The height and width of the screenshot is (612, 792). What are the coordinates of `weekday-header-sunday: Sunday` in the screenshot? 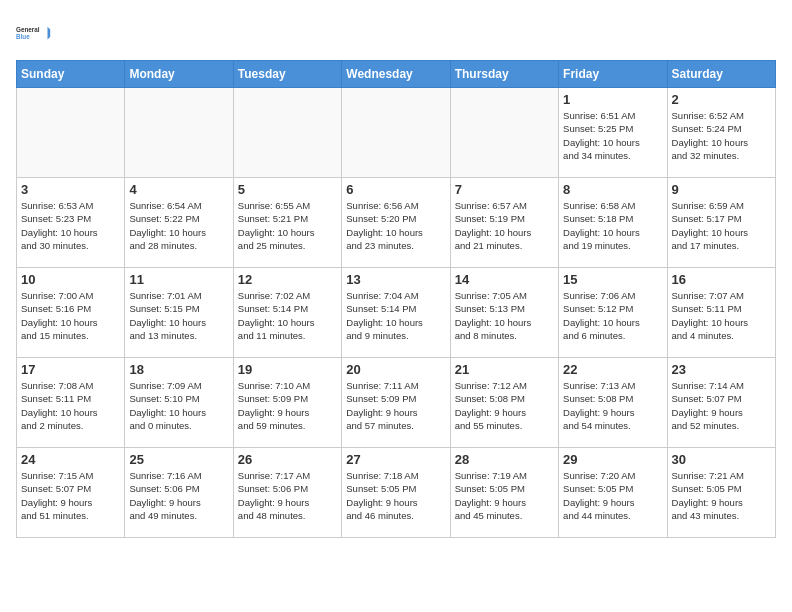 It's located at (71, 74).